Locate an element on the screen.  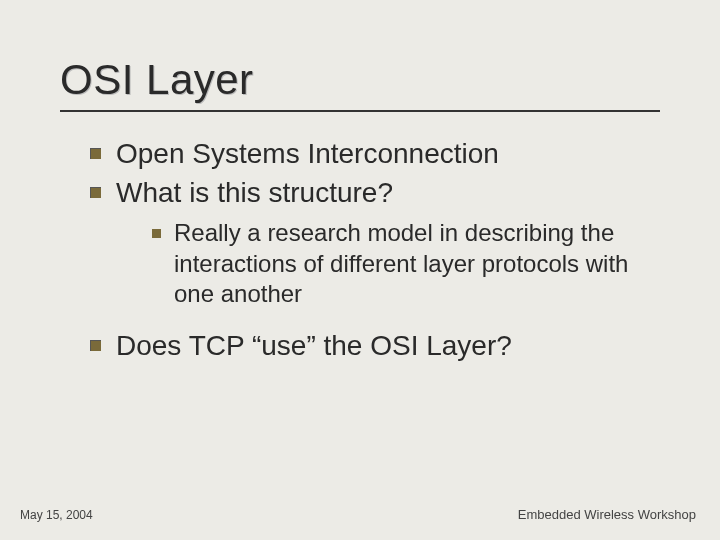
bullet-text: Open Systems Interconnection is located at coordinates (308, 154).